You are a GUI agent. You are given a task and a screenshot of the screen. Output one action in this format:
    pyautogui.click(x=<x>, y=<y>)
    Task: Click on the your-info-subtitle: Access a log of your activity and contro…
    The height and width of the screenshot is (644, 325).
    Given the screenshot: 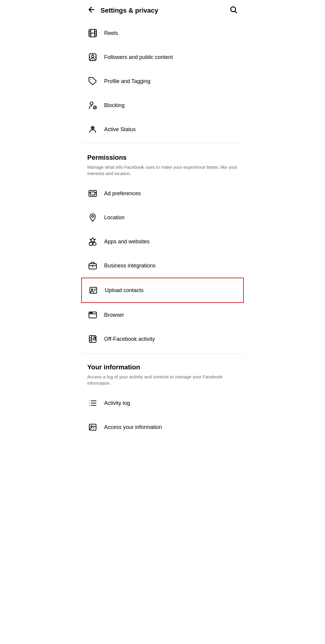 What is the action you would take?
    pyautogui.click(x=162, y=380)
    